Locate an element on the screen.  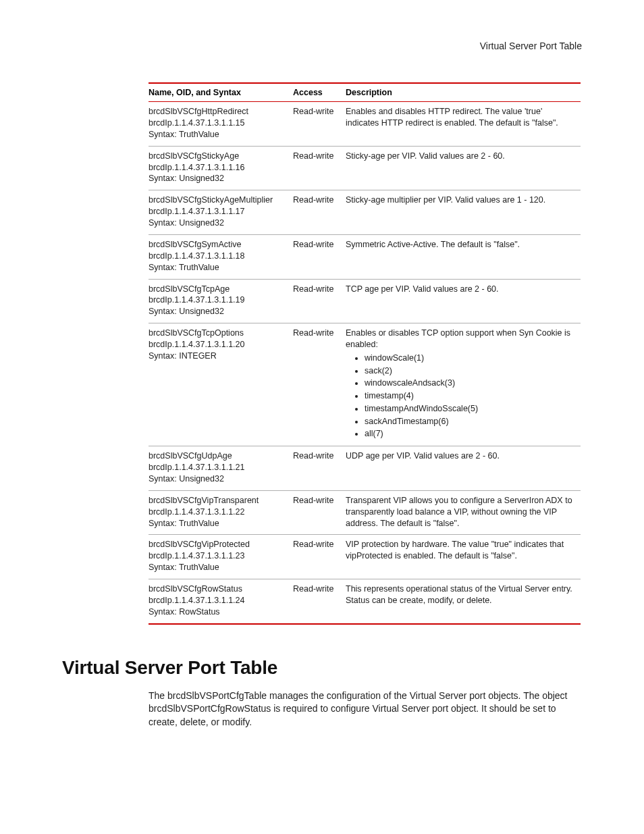
page-header: Virtual Server Port Table is located at coordinates (322, 46).